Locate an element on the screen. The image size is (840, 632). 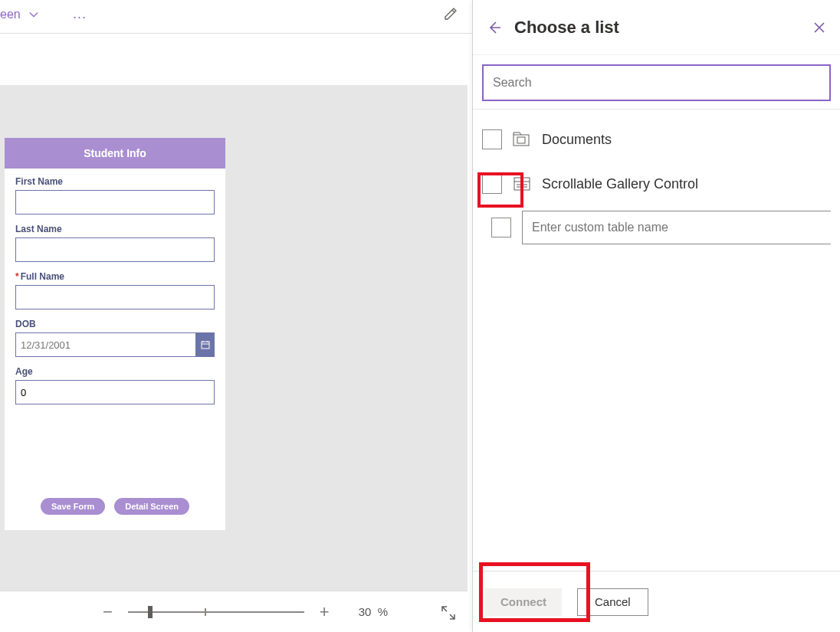
save-form-button: Save Form is located at coordinates (73, 506).